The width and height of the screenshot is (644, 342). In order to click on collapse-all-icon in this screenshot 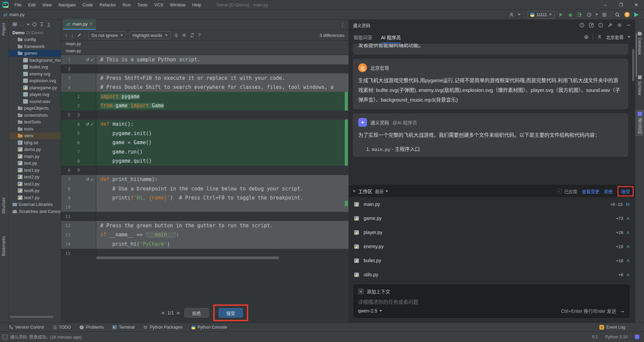, I will do `click(49, 25)`.